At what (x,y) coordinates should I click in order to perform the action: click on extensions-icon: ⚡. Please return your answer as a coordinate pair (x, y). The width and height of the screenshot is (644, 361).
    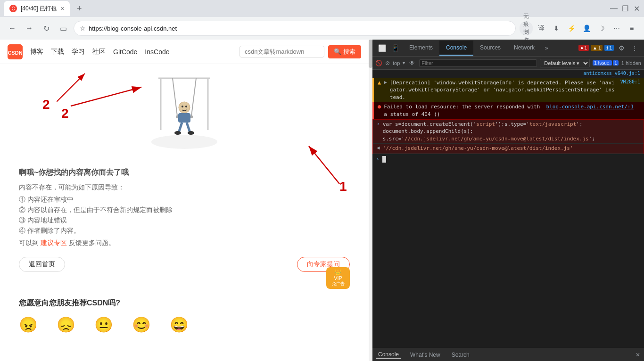
    Looking at the image, I should click on (571, 28).